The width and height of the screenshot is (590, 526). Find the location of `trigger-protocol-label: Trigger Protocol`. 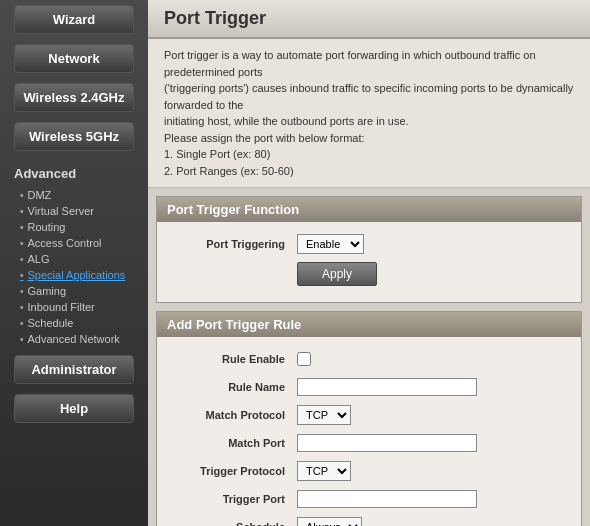

trigger-protocol-label: Trigger Protocol is located at coordinates (232, 471).